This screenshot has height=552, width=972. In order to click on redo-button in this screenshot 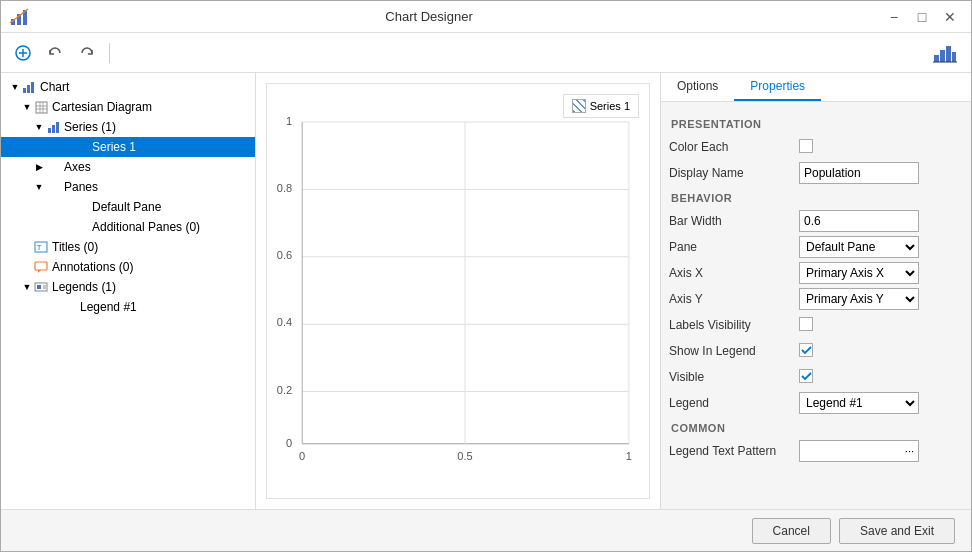, I will do `click(87, 53)`.